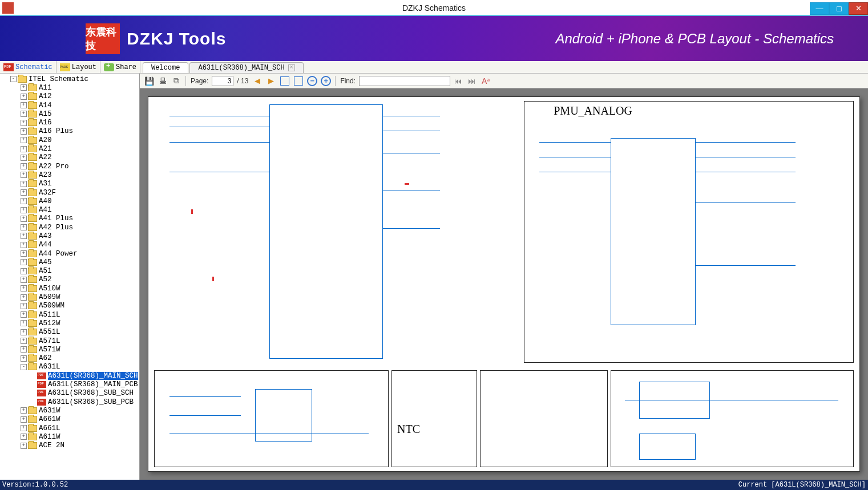 The image size is (868, 490). What do you see at coordinates (70, 297) in the screenshot?
I see `tree-folder-item: +A509W` at bounding box center [70, 297].